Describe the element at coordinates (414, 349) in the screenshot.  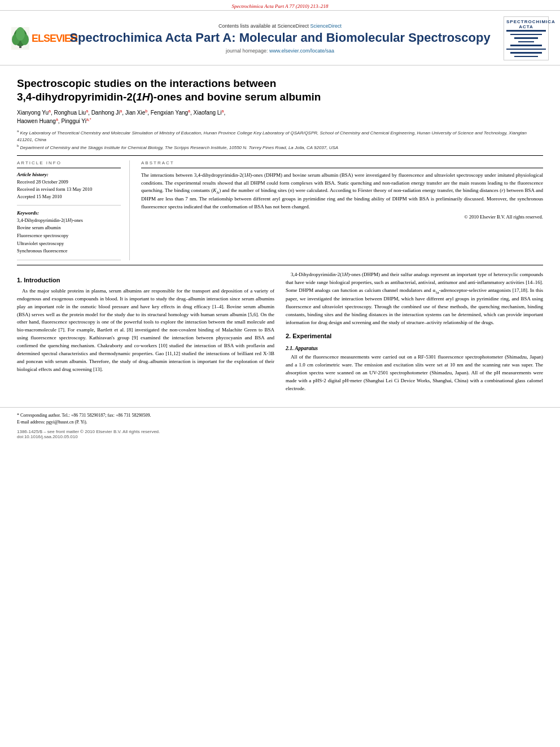
I see `apparatus-heading: 2.1. Apparatus` at that location.